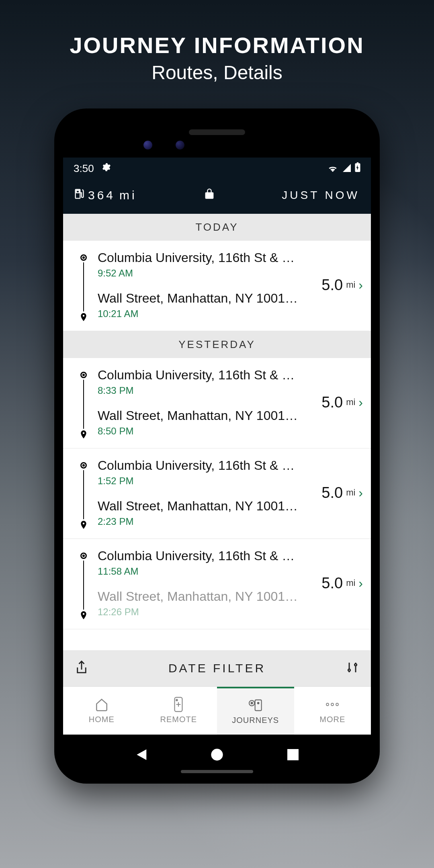 The image size is (434, 868). Describe the element at coordinates (82, 667) in the screenshot. I see `share-icon` at that location.